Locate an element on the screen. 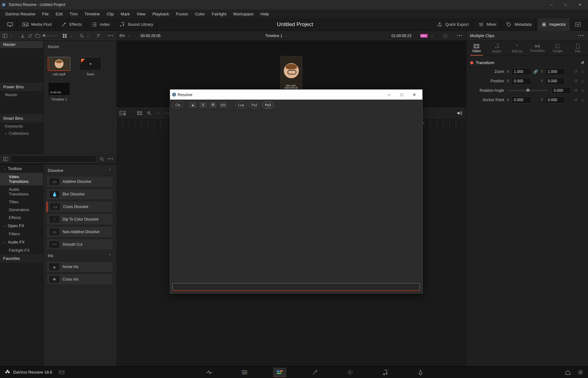  rotation-input: 0.000 is located at coordinates (561, 90).